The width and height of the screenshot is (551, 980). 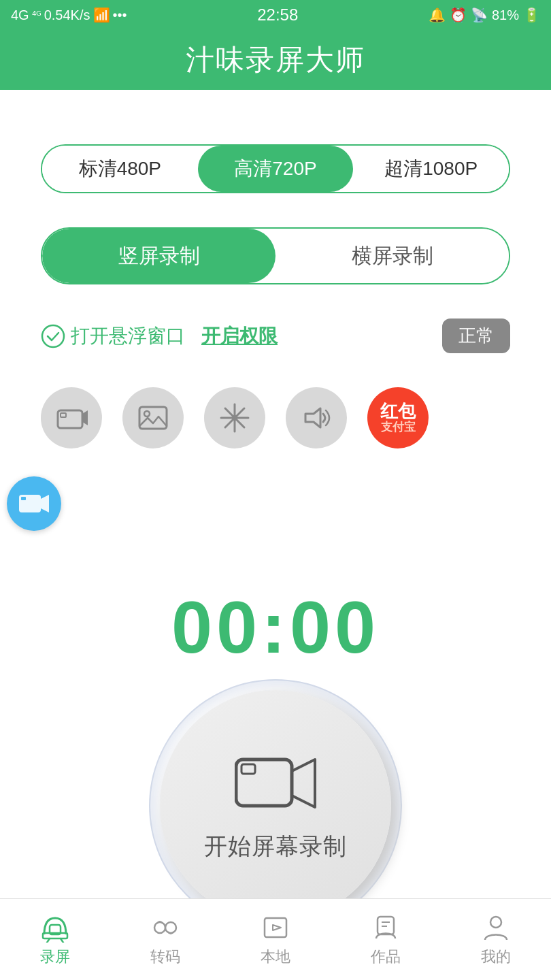 I want to click on record-btn-label: 开始屏幕录制, so click(x=276, y=847).